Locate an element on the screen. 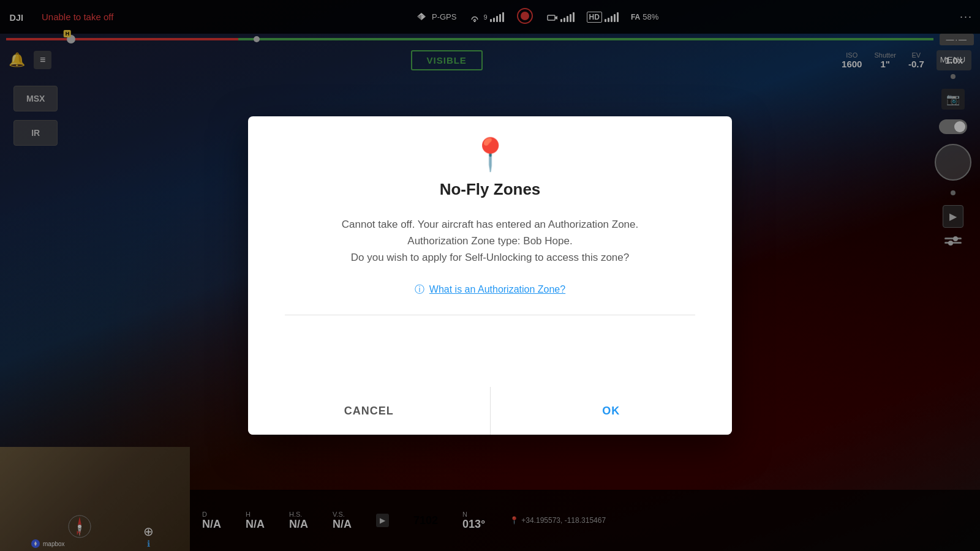 The width and height of the screenshot is (980, 551). modal-link-row: ⓘ What is an Authorization Zone? is located at coordinates (490, 290).